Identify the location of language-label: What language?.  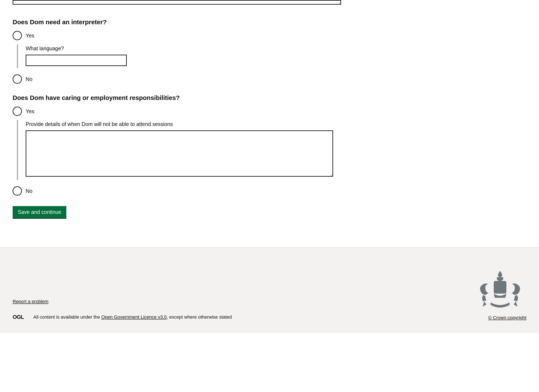
(276, 48).